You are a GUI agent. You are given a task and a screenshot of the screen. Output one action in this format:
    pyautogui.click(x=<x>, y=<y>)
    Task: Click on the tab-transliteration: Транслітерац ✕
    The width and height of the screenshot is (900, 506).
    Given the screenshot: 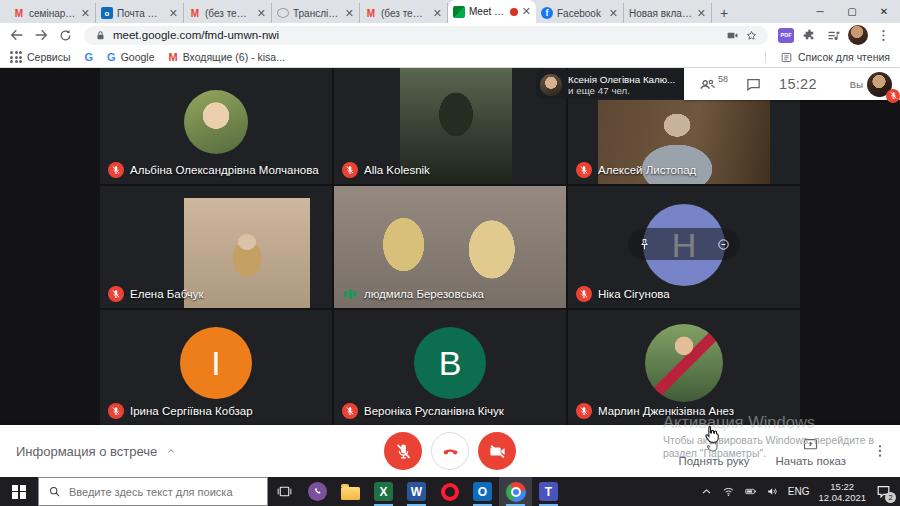 What is the action you would take?
    pyautogui.click(x=316, y=13)
    